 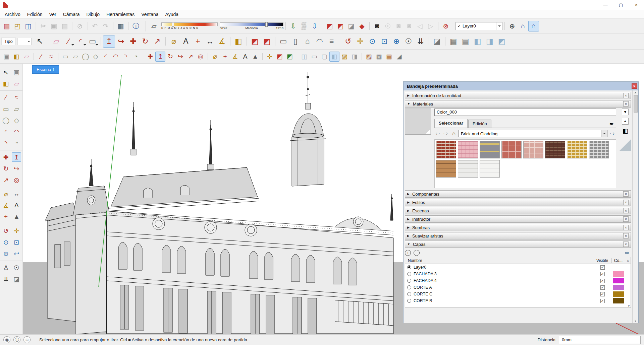 I want to click on sandbox-contours-tool: ▤, so click(x=466, y=42).